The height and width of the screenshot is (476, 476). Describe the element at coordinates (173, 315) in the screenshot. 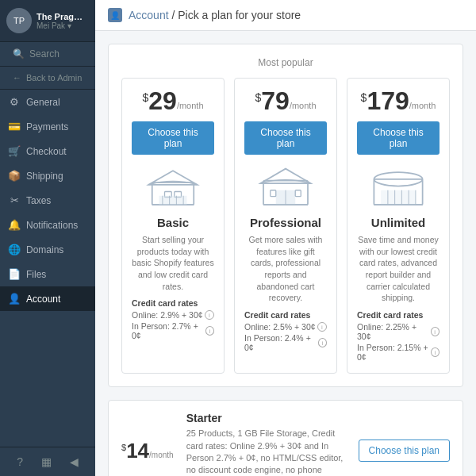

I see `cc-online-basic: Online: 2.9% + 30¢ i` at that location.